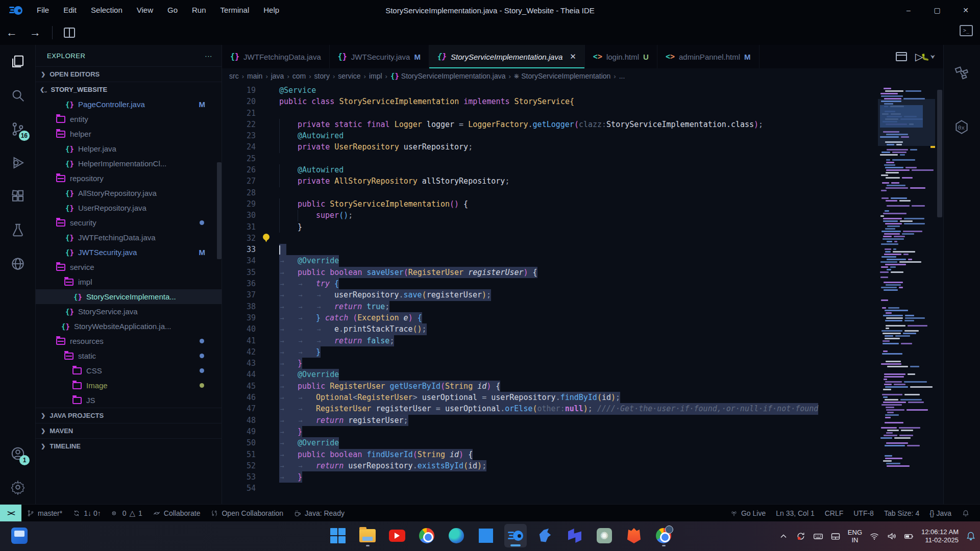 The height and width of the screenshot is (551, 980). Describe the element at coordinates (87, 513) in the screenshot. I see `statusbar-sync-changes: 1↓ 0↑` at that location.